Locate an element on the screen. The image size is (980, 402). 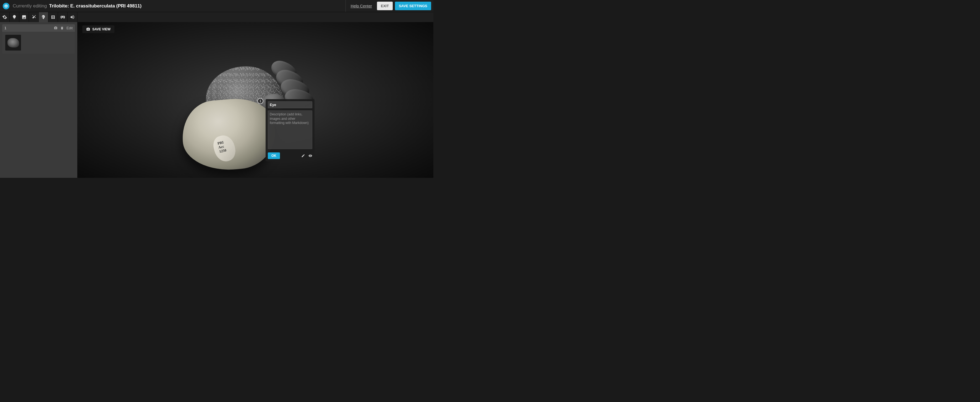
tool-lighting is located at coordinates (14, 17).